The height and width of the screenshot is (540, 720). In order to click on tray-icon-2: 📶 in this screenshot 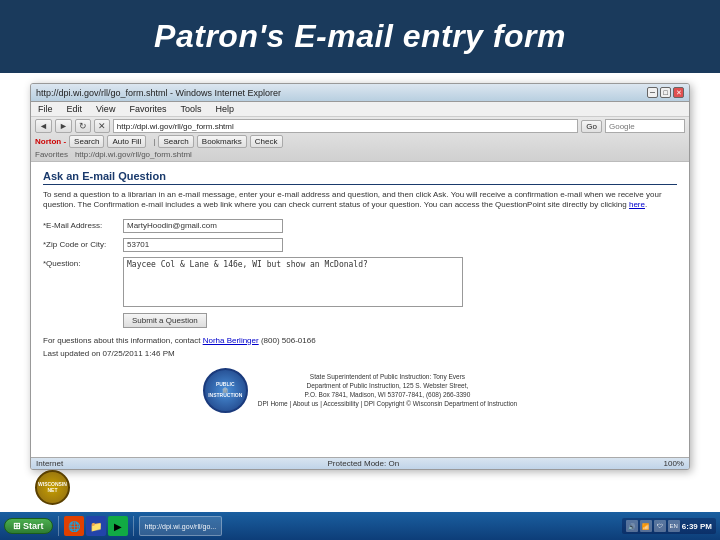, I will do `click(646, 526)`.